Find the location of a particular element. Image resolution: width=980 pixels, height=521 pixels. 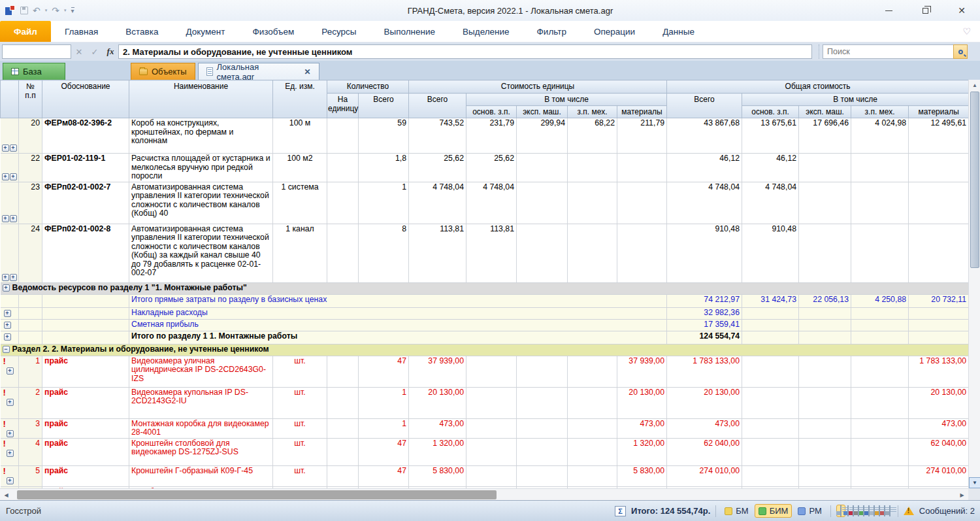

justification-cell: ФЕРп02-01-002-7 is located at coordinates (86, 203).